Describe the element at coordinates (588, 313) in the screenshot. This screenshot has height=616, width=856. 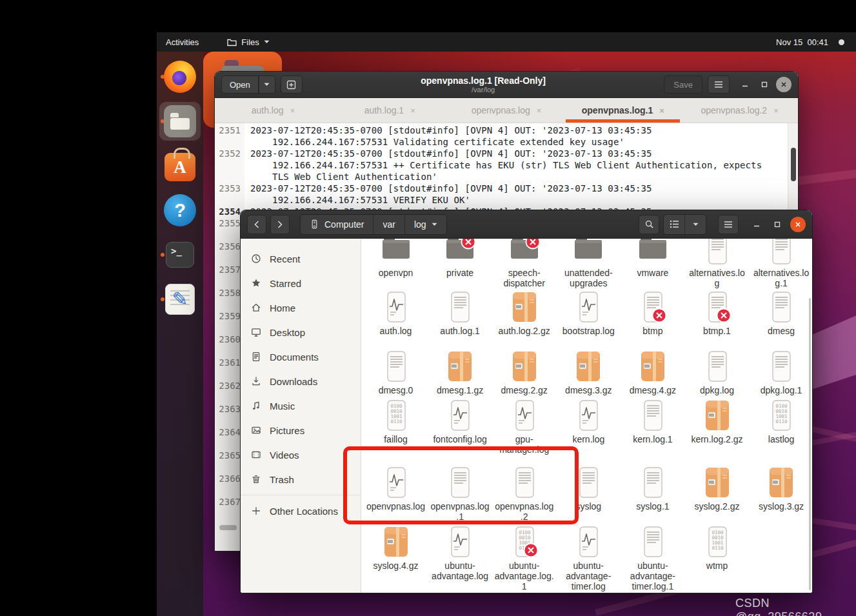
I see `file-item-bootstrap.log: bootstrap.log` at that location.